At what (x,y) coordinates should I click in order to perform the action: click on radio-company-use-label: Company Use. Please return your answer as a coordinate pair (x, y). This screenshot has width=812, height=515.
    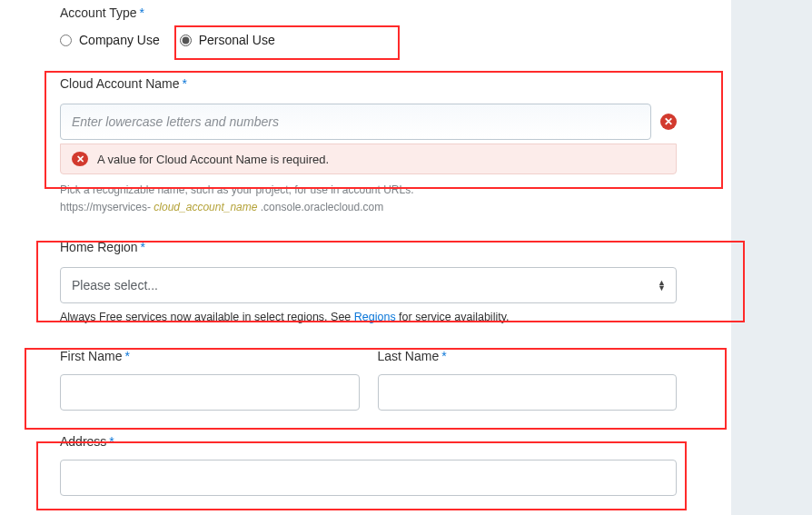
    Looking at the image, I should click on (120, 40).